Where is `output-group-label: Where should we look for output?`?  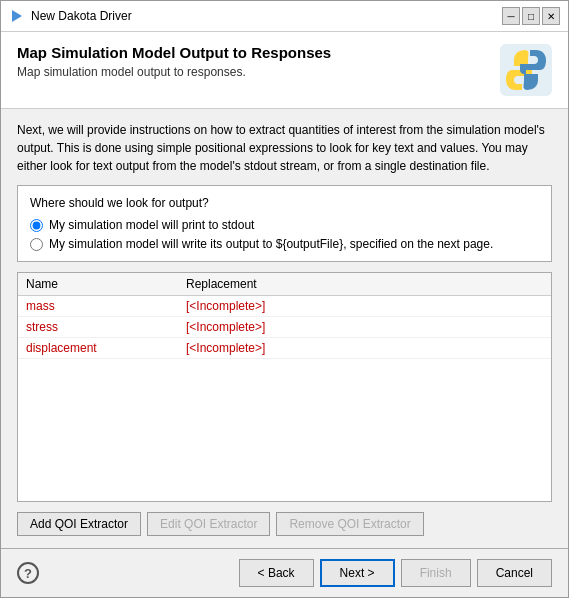
output-group-label: Where should we look for output? is located at coordinates (284, 203).